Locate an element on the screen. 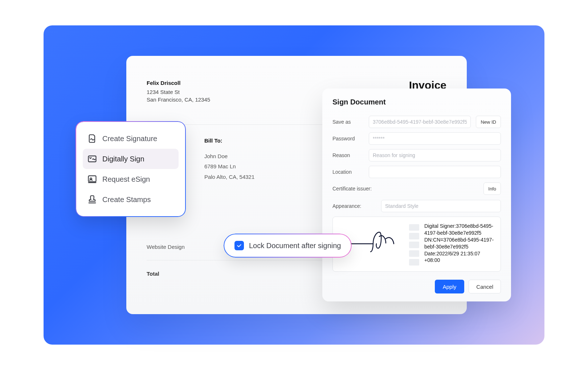 Image resolution: width=588 pixels, height=370 pixels. menu-create-signature: Create Signature is located at coordinates (131, 139).